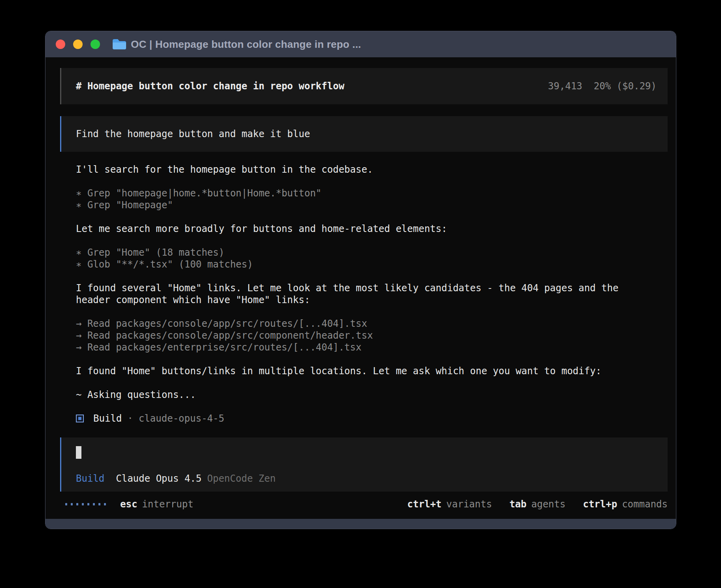 This screenshot has width=721, height=588. I want to click on token-count: 39,413, so click(565, 86).